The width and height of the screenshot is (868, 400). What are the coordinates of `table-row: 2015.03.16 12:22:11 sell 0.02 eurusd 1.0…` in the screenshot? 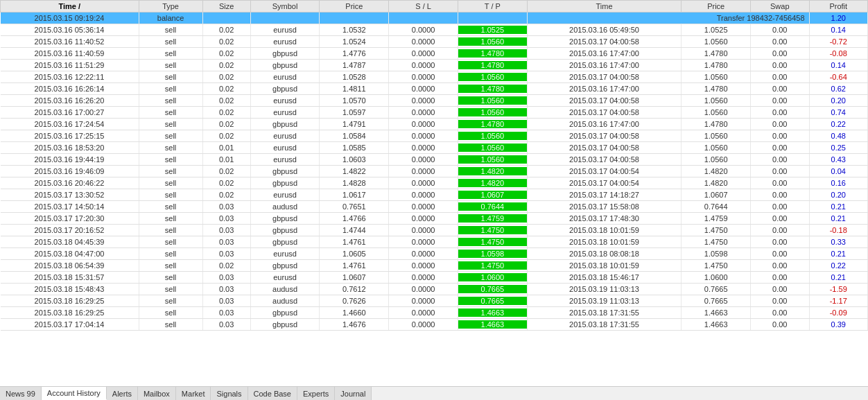 It's located at (434, 78).